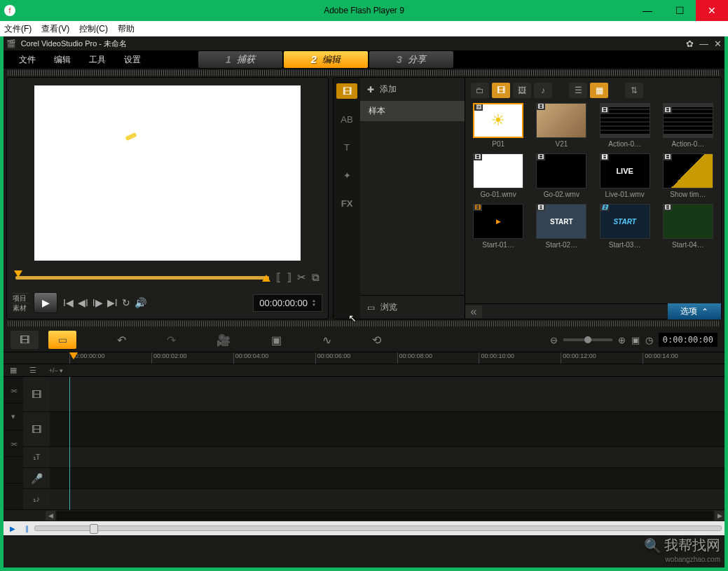 Image resolution: width=728 pixels, height=571 pixels. I want to click on thumb-v21: 🎞V21, so click(561, 125).